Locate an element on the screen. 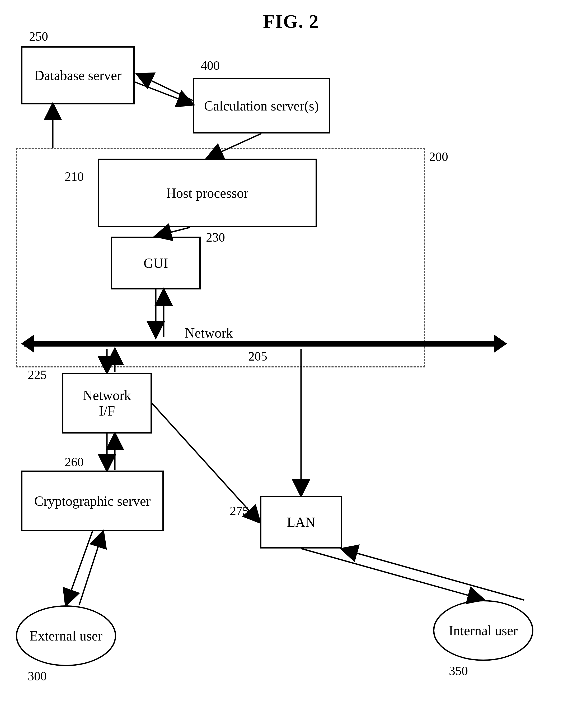  lan-box: LAN is located at coordinates (301, 522).